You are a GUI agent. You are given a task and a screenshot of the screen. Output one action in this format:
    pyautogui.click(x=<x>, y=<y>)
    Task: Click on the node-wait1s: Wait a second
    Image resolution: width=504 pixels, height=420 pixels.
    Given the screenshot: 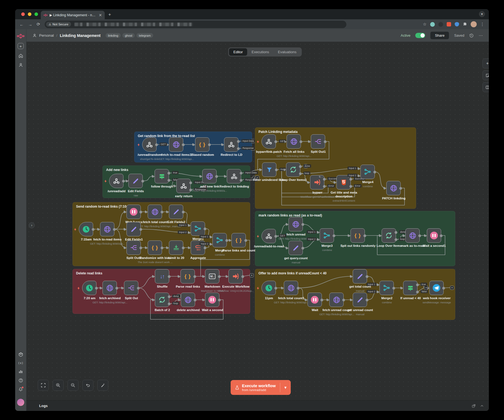 What is the action you would take?
    pyautogui.click(x=212, y=300)
    